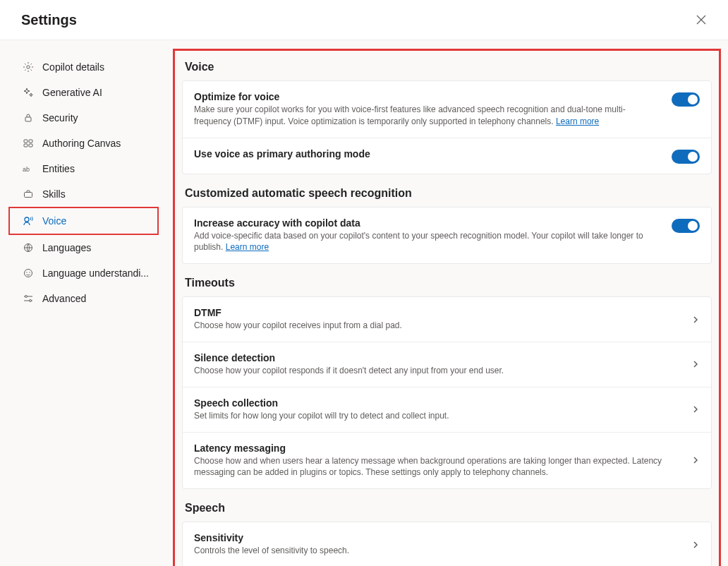  Describe the element at coordinates (701, 20) in the screenshot. I see `close-icon` at that location.